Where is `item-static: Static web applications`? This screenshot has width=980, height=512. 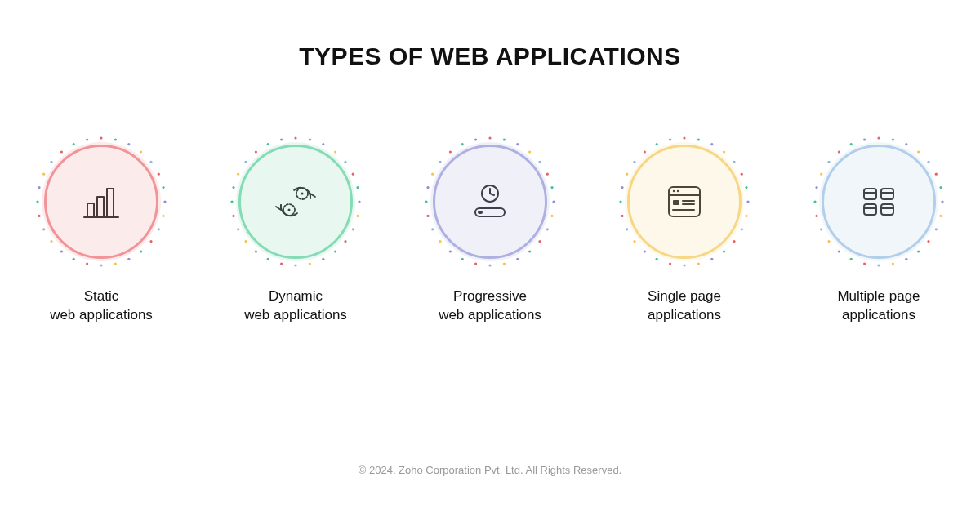
item-static: Static web applications is located at coordinates (101, 230).